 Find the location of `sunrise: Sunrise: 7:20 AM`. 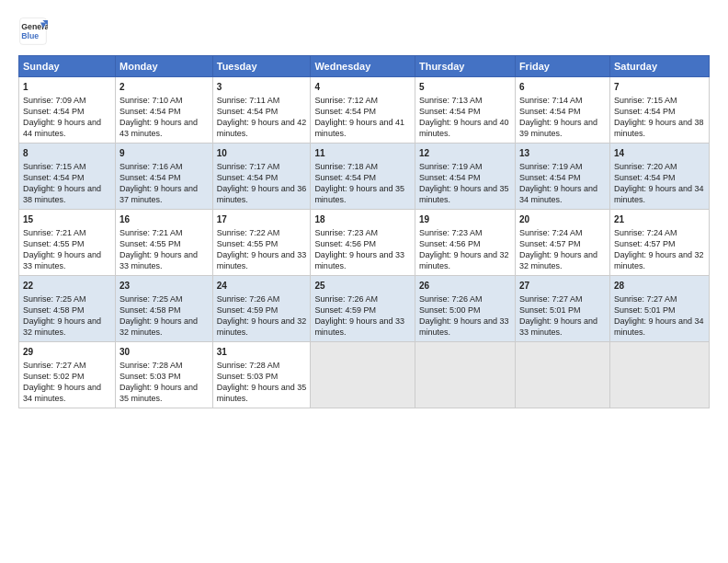

sunrise: Sunrise: 7:20 AM is located at coordinates (645, 167).